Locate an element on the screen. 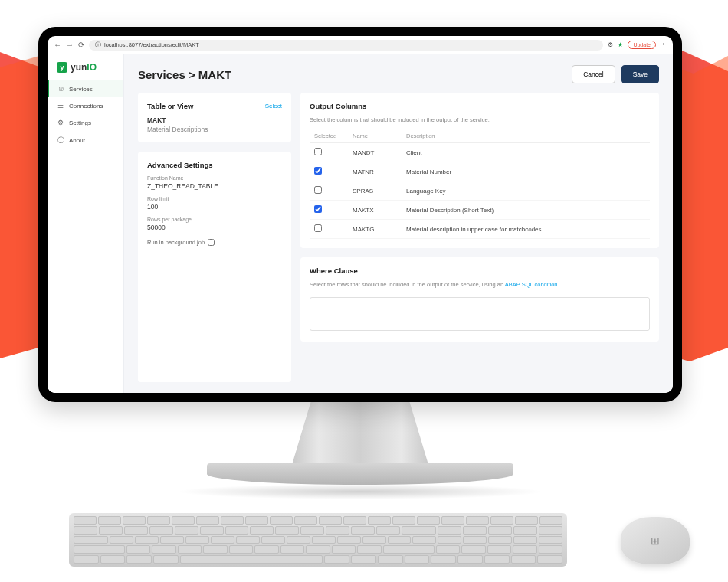 The height and width of the screenshot is (582, 728). column-desc: Material description in upper case for m… is located at coordinates (526, 230).